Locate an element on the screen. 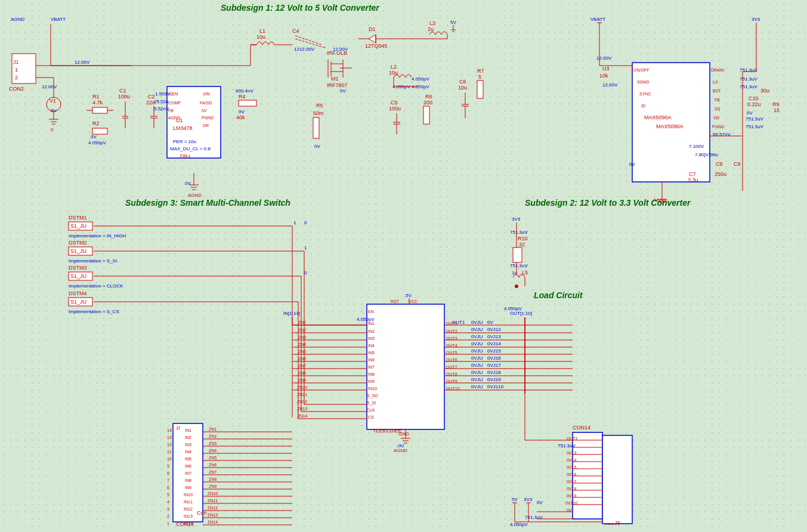 This screenshot has height=532, width=807. svg-text: C8 is located at coordinates (719, 164).